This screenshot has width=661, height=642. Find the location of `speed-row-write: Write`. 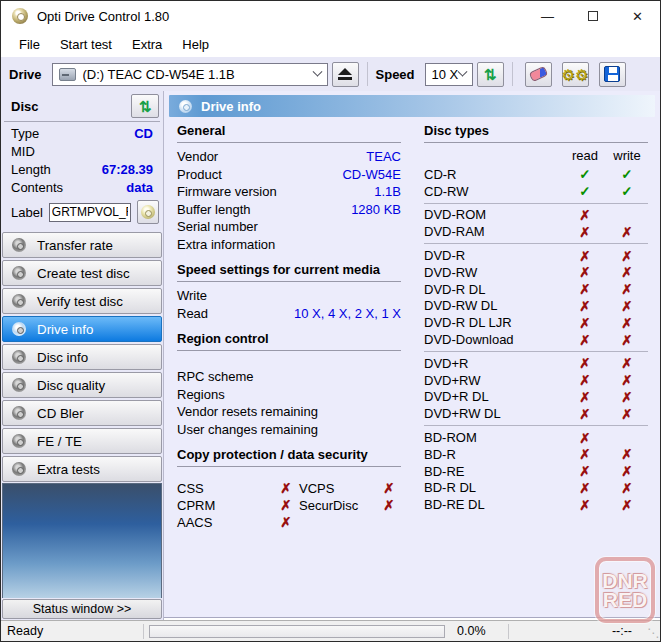

speed-row-write: Write is located at coordinates (289, 296).